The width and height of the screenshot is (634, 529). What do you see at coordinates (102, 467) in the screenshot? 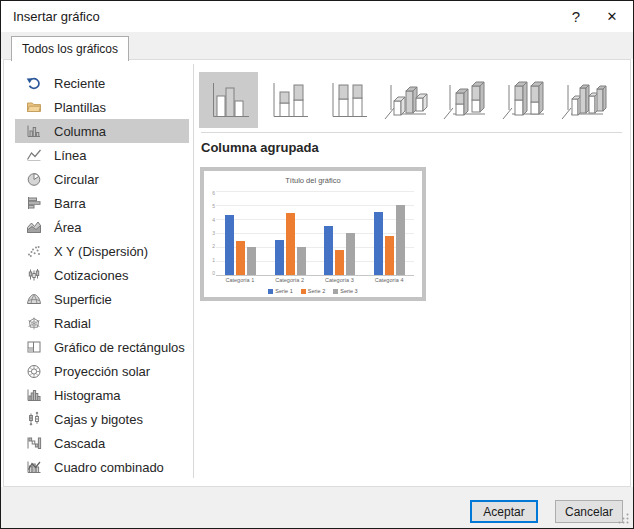
I see `sidebar-item-cuadro-combinado: Cuadro combinado` at bounding box center [102, 467].